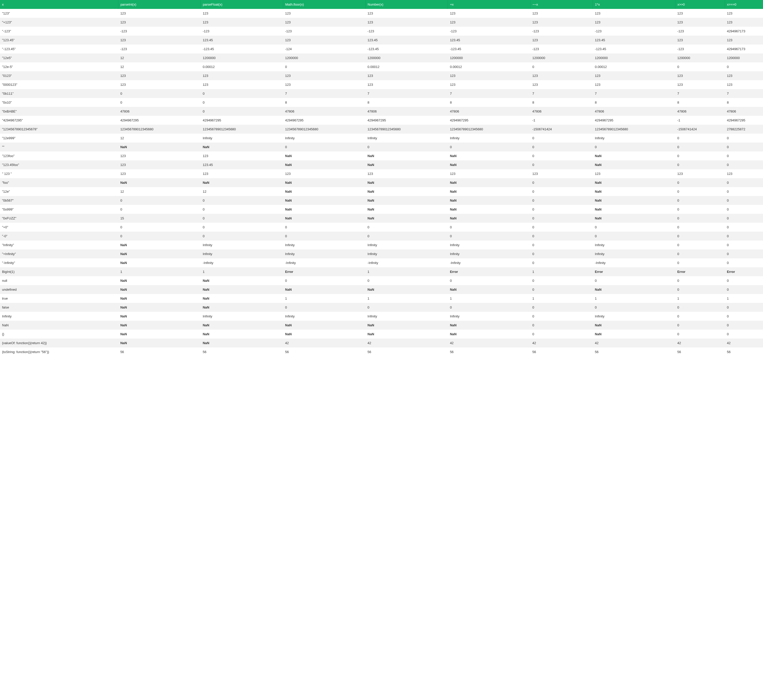 The width and height of the screenshot is (763, 700). I want to click on table-row: "-0"000000000, so click(381, 236).